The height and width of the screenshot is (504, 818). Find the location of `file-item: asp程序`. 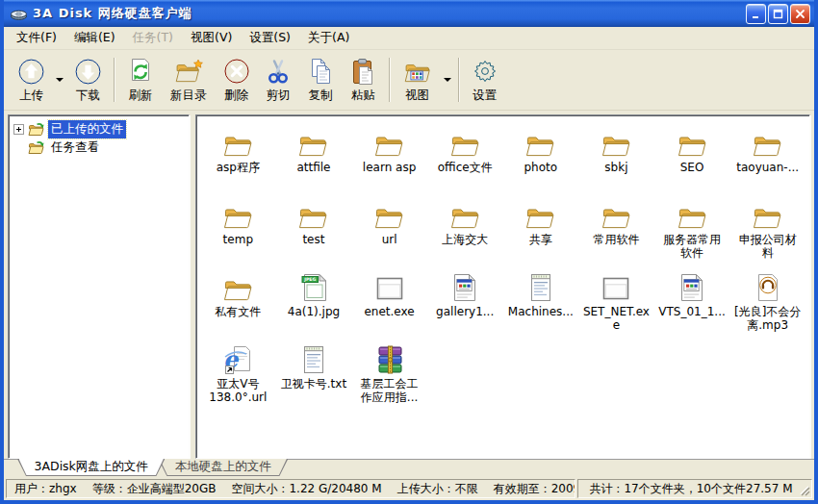

file-item: asp程序 is located at coordinates (239, 160).